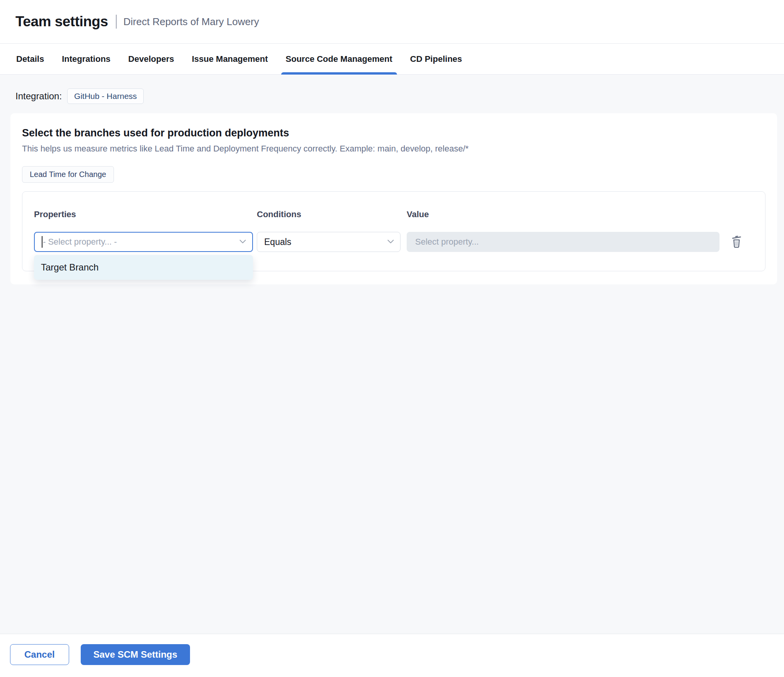  I want to click on tab-issue-management: Issue Management, so click(230, 59).